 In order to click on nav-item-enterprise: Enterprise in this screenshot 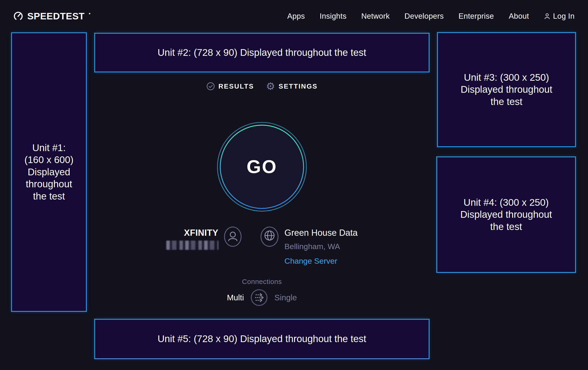, I will do `click(476, 16)`.